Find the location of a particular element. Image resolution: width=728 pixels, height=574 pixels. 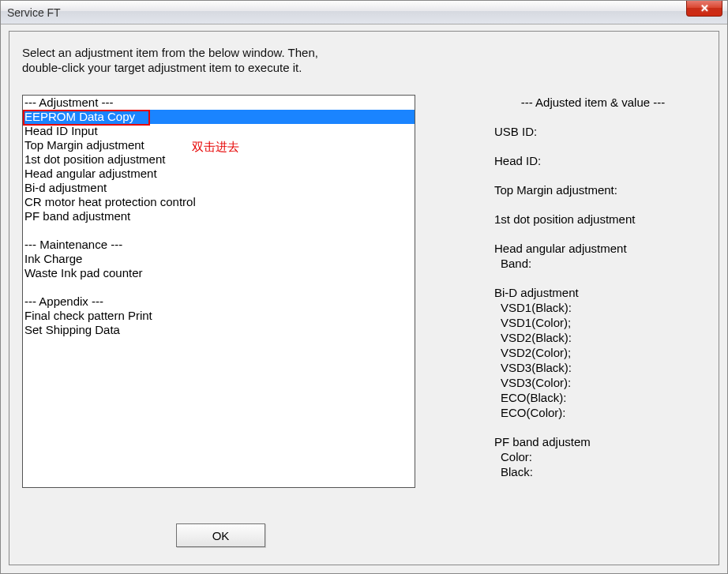

info-eco-color: ECO(Color): is located at coordinates (596, 412).